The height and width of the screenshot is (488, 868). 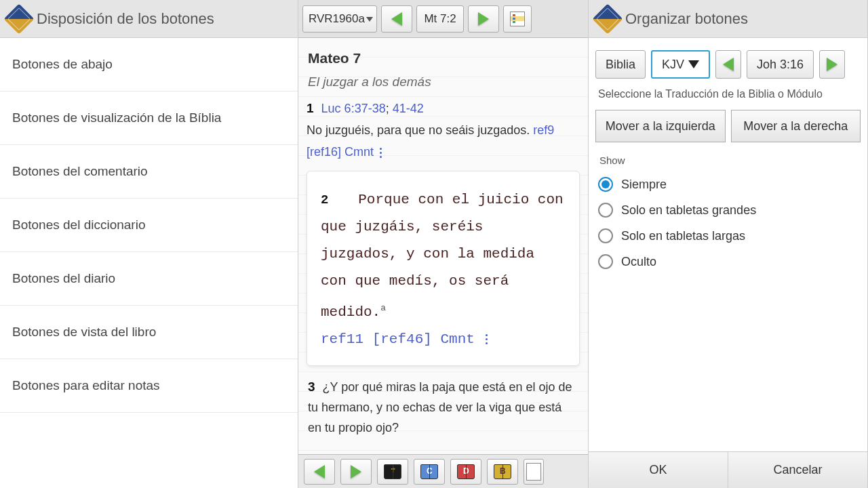 I want to click on verse-number: 3, so click(x=312, y=386).